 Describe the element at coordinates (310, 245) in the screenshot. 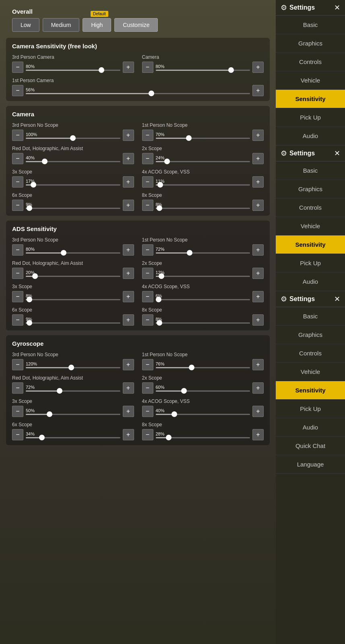

I see `sidebar-item-sensitivity-2: Sensitivity` at that location.